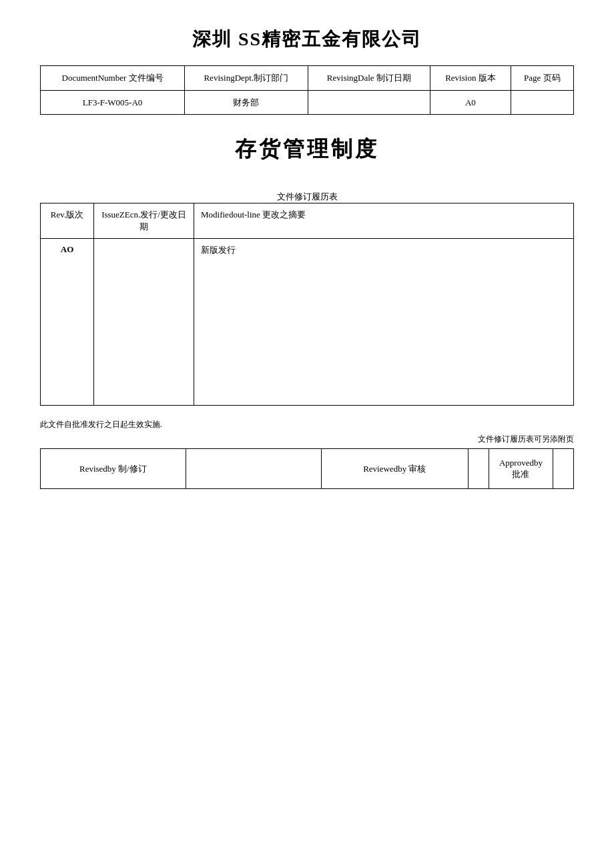  I want to click on revision-history-label: 文件修订履历表, so click(307, 197).